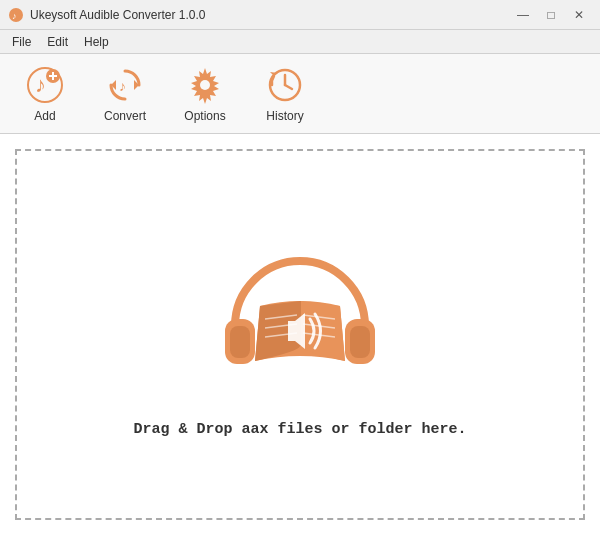  What do you see at coordinates (300, 15) in the screenshot?
I see `title-bar: ♪ Ukeysoft Audible Converter 1.0.0 — □ ✕` at bounding box center [300, 15].